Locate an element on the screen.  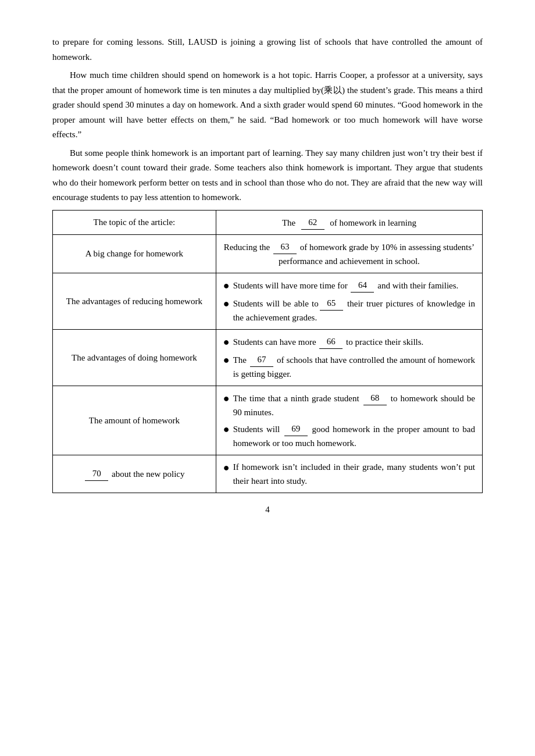
blank-66: 66 is located at coordinates (331, 342).